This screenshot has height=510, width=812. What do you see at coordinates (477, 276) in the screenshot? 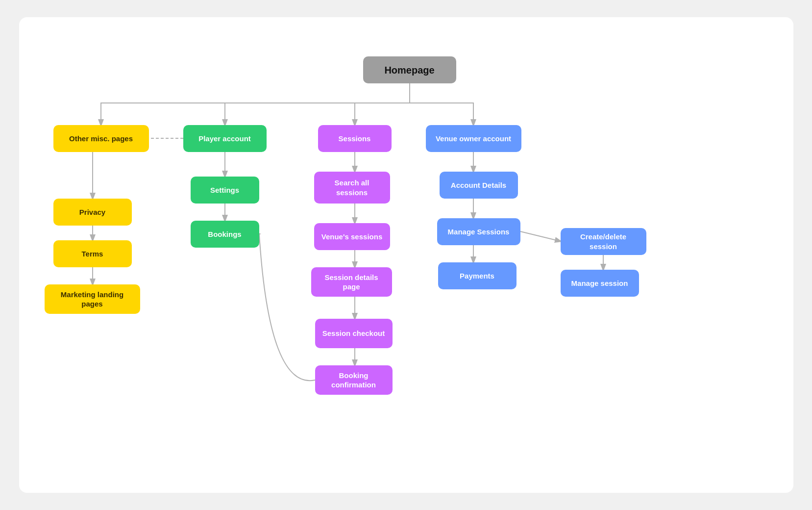
I see `payments-node: Payments` at bounding box center [477, 276].